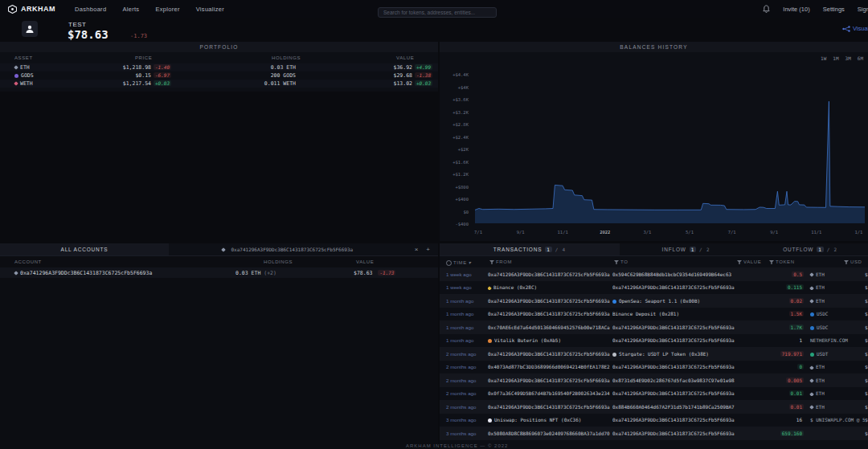 This screenshot has height=449, width=868. Describe the element at coordinates (686, 275) in the screenshot. I see `tx-to: 0x594C629B68B84Bdb1bcbC9354d169499B64ec6…` at that location.